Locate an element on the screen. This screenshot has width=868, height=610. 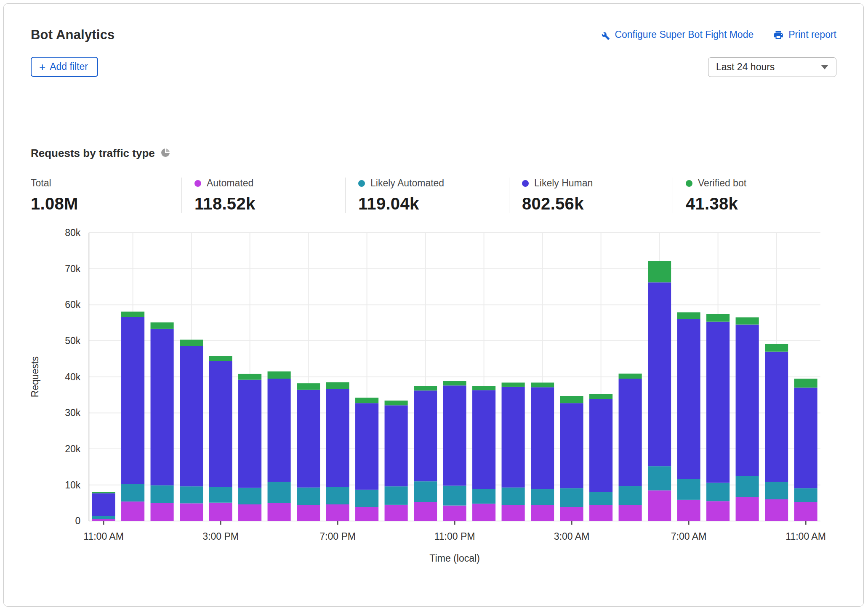
page-title: Bot Analytics is located at coordinates (73, 35).